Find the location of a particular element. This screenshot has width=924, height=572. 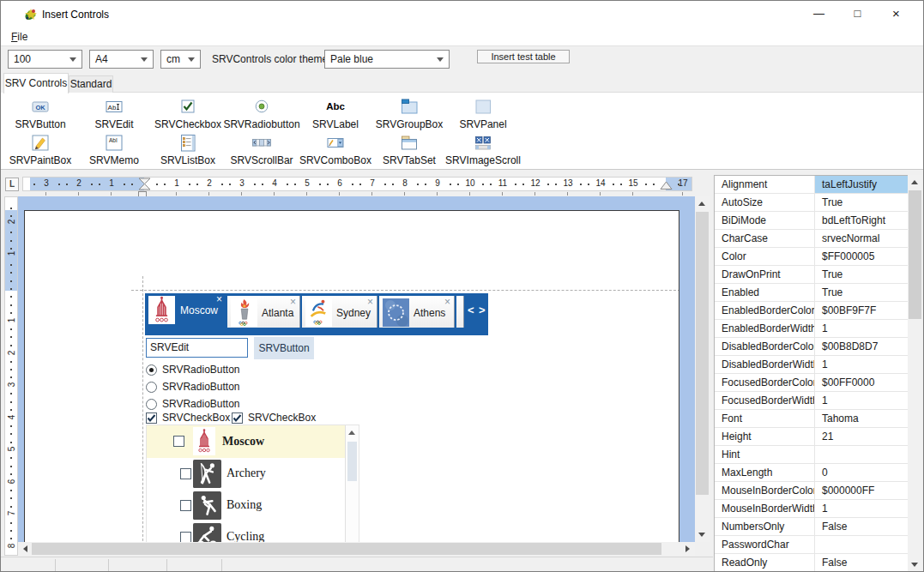

list-item-archery: Archery is located at coordinates (247, 473).